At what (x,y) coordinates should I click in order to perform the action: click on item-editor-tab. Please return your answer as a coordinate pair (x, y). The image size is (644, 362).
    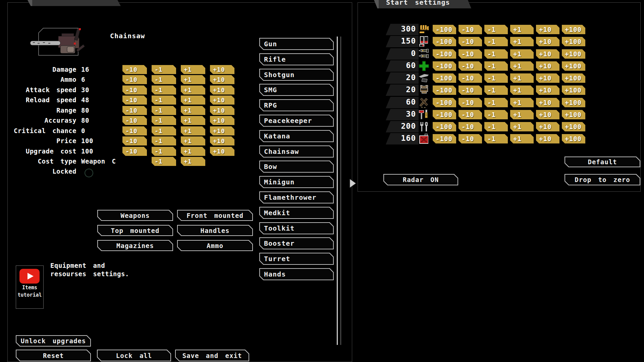
    Looking at the image, I should click on (74, 3).